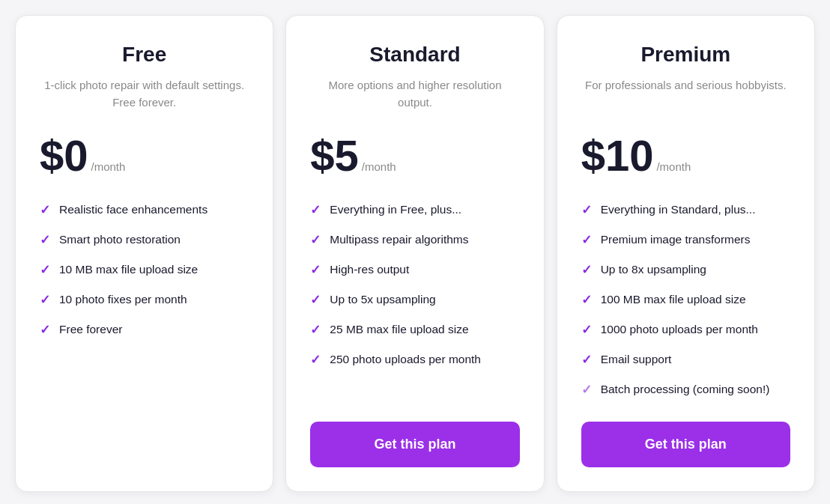  What do you see at coordinates (405, 359) in the screenshot?
I see `feature-text-standard-5: 250 photo uploads per month` at bounding box center [405, 359].